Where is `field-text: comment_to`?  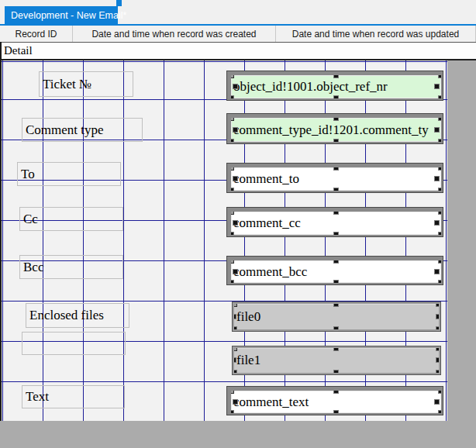
field-text: comment_to is located at coordinates (267, 179).